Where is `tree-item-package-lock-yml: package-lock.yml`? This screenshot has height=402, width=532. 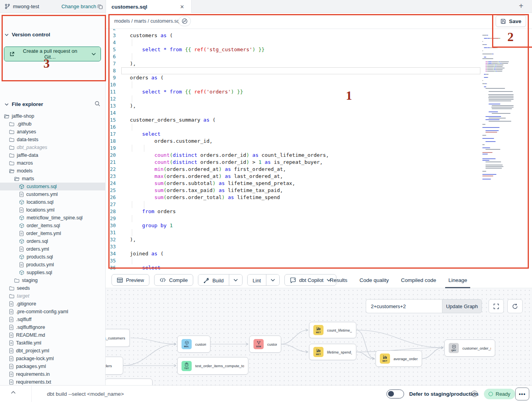 tree-item-package-lock-yml: package-lock.yml is located at coordinates (52, 359).